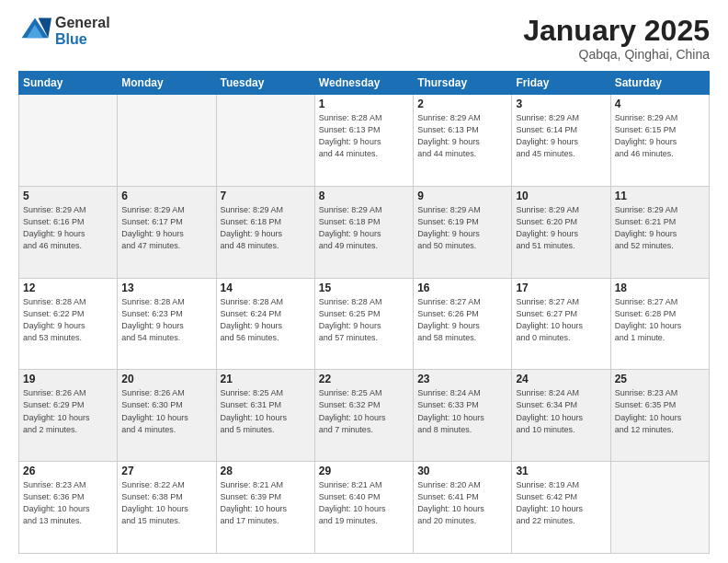  What do you see at coordinates (364, 320) in the screenshot?
I see `day-info: Sunrise: 8:28 AM Sunset: 6:25 PM Dayligh…` at bounding box center [364, 320].